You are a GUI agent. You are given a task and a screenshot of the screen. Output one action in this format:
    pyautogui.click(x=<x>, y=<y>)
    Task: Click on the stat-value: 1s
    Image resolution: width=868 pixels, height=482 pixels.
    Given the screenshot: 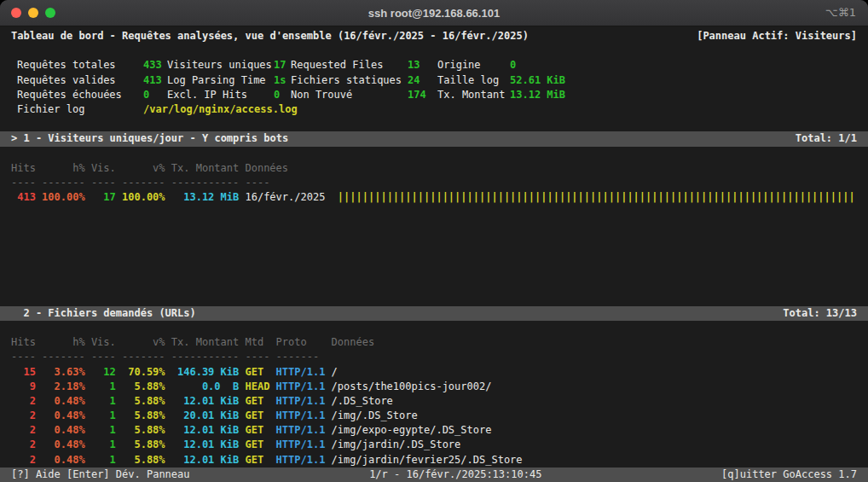 What is the action you would take?
    pyautogui.click(x=282, y=80)
    